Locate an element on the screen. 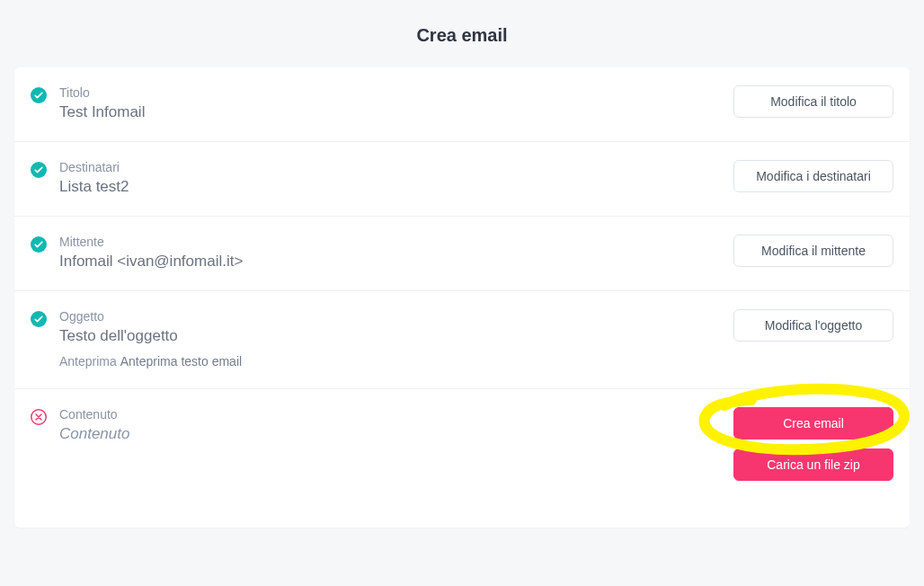 The height and width of the screenshot is (586, 924). content-value: Contenuto is located at coordinates (94, 434).